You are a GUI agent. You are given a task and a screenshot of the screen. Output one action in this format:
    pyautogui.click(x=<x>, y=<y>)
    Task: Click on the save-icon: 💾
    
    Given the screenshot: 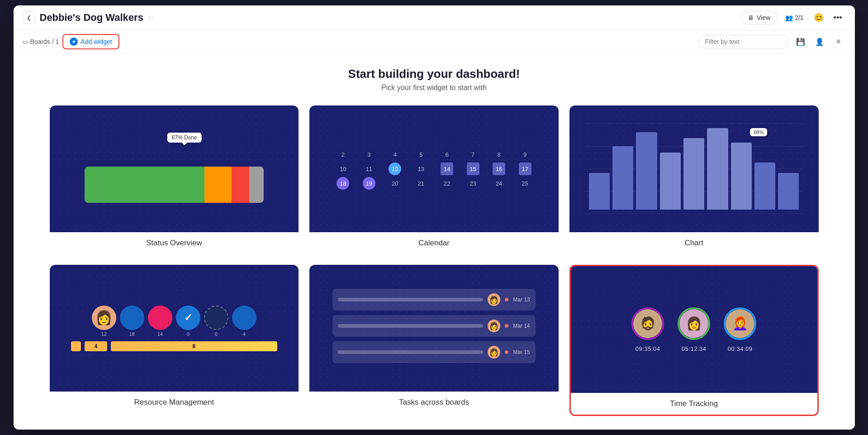 What is the action you would take?
    pyautogui.click(x=801, y=42)
    